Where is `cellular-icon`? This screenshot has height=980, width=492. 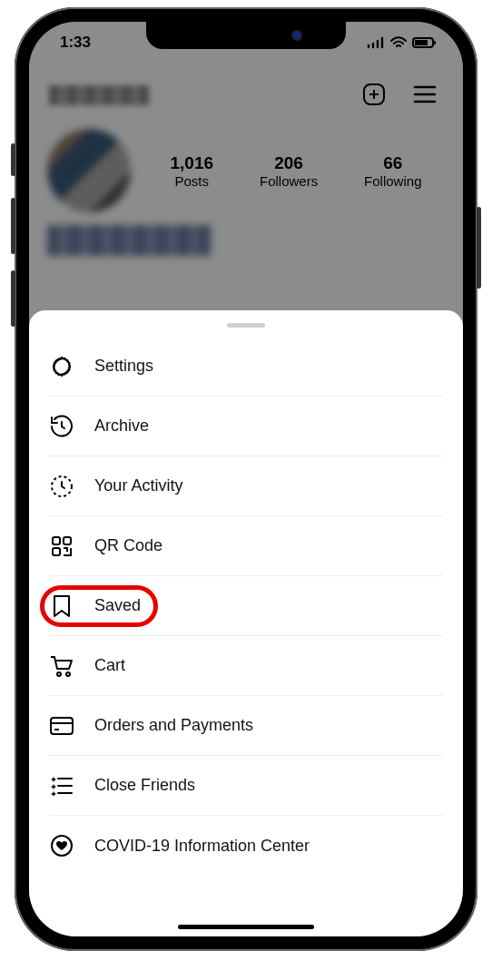
cellular-icon is located at coordinates (376, 43).